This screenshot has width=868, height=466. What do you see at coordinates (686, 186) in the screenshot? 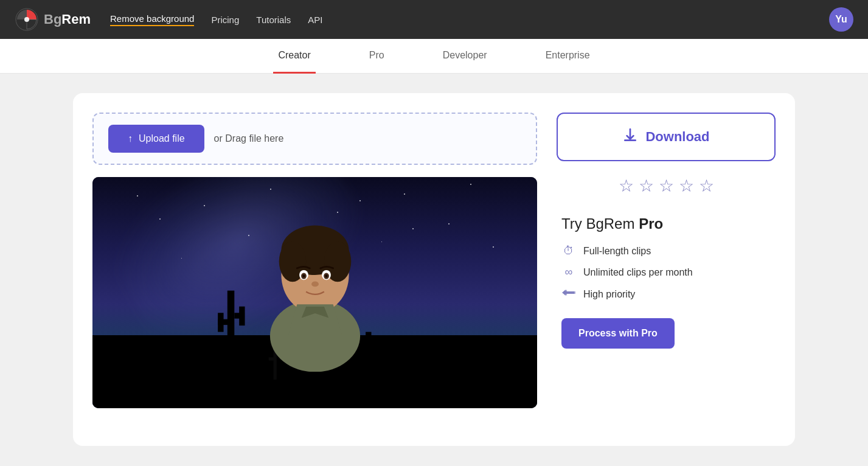
I see `star-4: ☆` at bounding box center [686, 186].